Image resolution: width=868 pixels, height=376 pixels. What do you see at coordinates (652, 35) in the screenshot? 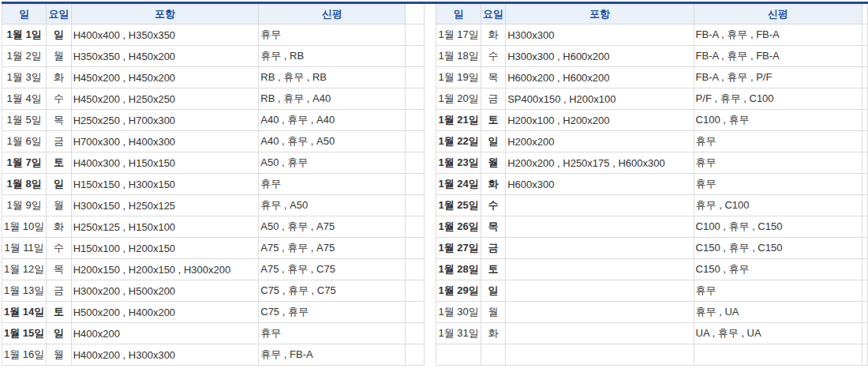
I see `table-row: 1월 17일화H300x300FB-A , 휴무 , FB-A` at bounding box center [652, 35].